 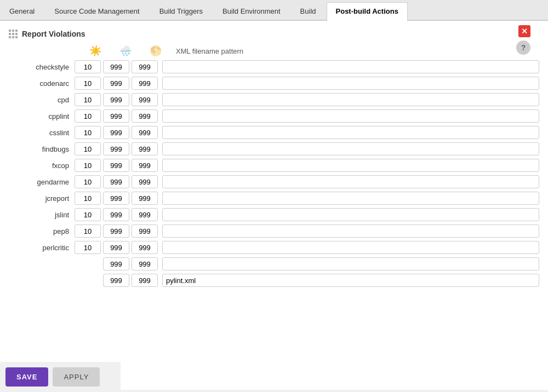 What do you see at coordinates (252, 11) in the screenshot?
I see `tab-build-environment: Build Environment` at bounding box center [252, 11].